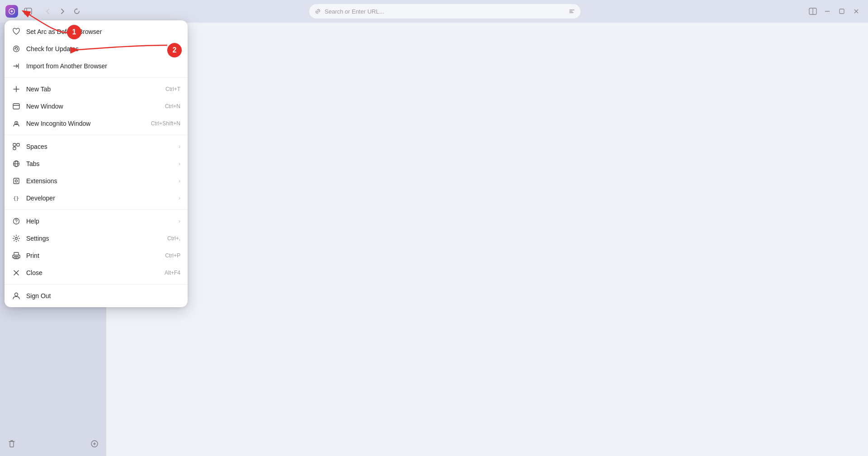 The width and height of the screenshot is (868, 456). What do you see at coordinates (96, 66) in the screenshot?
I see `menu-item-import-browser: Import from Another Browser` at bounding box center [96, 66].